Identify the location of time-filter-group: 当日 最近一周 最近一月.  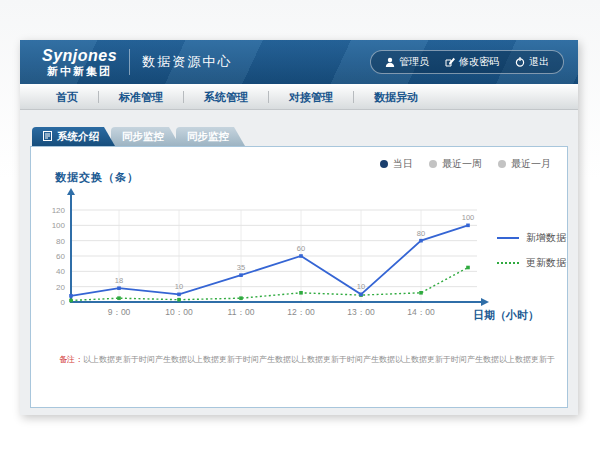
(466, 164).